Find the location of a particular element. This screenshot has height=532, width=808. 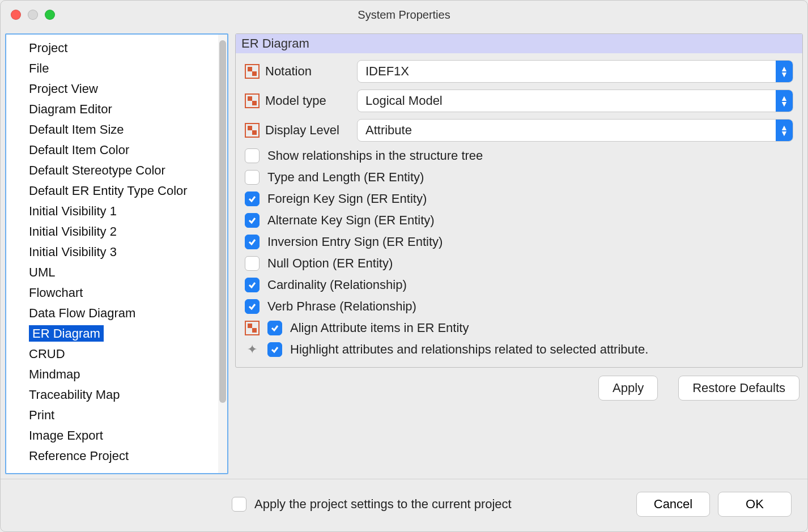

sidebar-item: UML is located at coordinates (111, 273).